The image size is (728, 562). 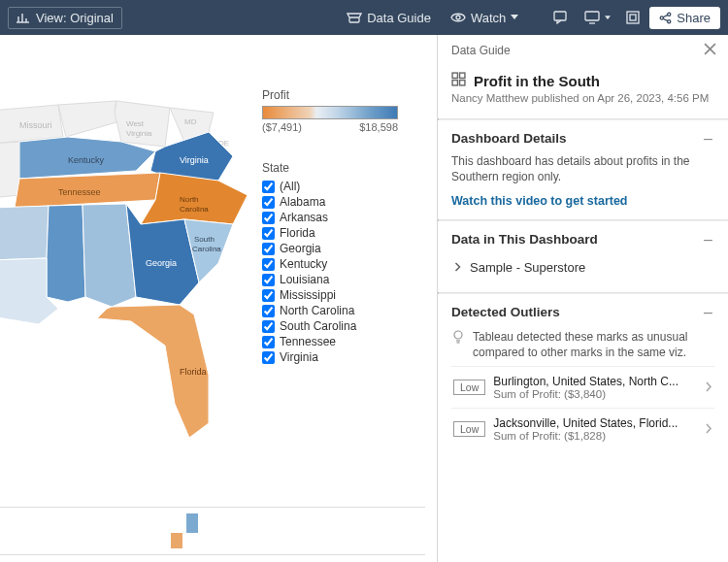 What do you see at coordinates (345, 95) in the screenshot?
I see `legend-title: Profit` at bounding box center [345, 95].